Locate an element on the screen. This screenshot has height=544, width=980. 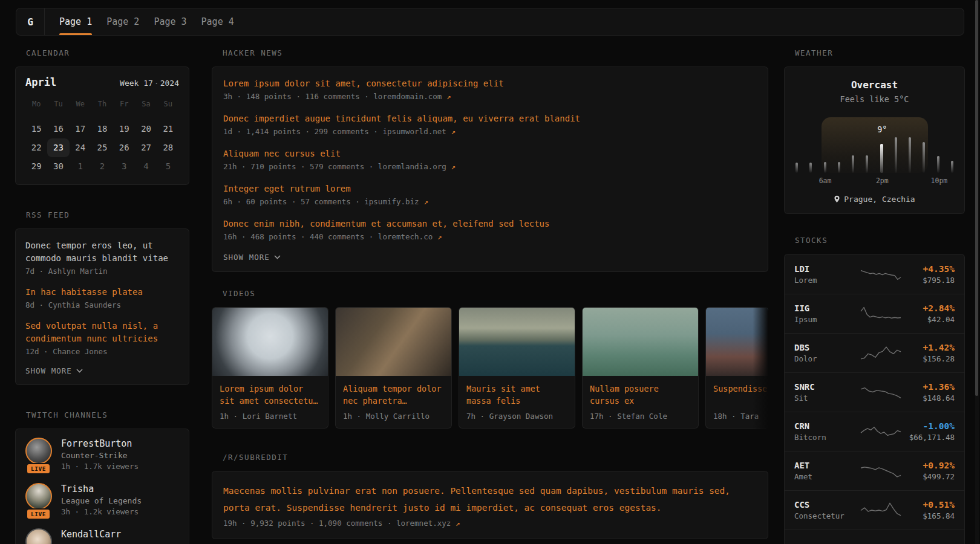
hn-post-meta: 3h · 148 points · 116 comments · loremdo… is located at coordinates (490, 97).